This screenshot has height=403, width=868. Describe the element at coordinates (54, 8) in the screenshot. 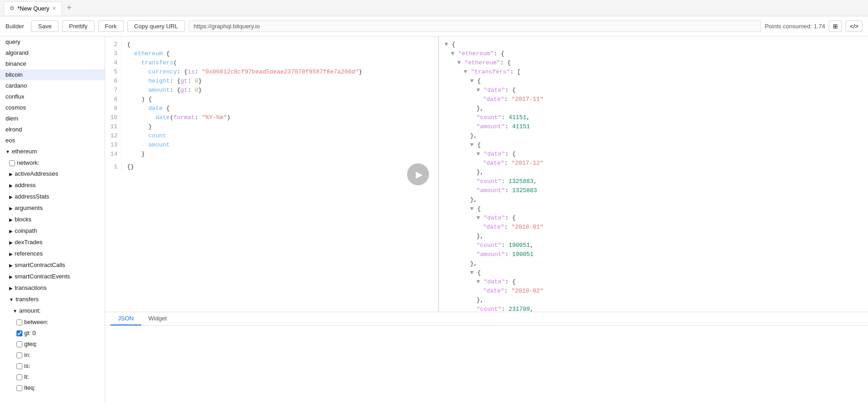

I see `close-icon: ✕` at that location.